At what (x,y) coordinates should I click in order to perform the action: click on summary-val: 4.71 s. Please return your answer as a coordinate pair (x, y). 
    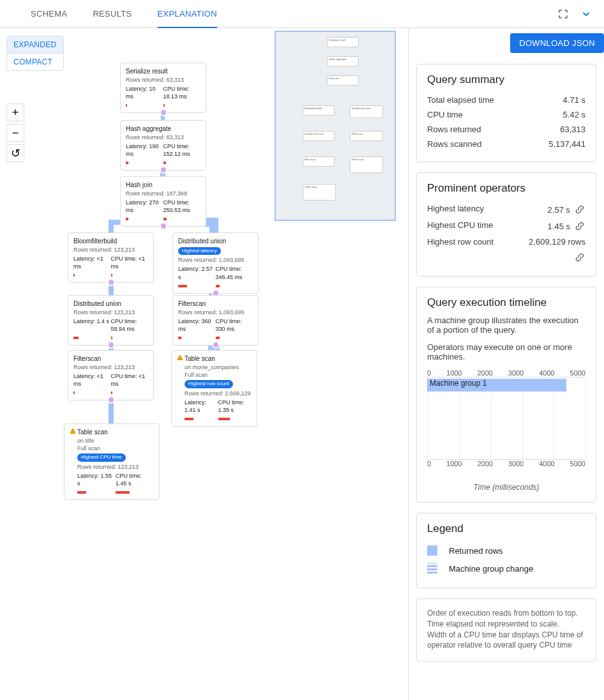
    Looking at the image, I should click on (575, 100).